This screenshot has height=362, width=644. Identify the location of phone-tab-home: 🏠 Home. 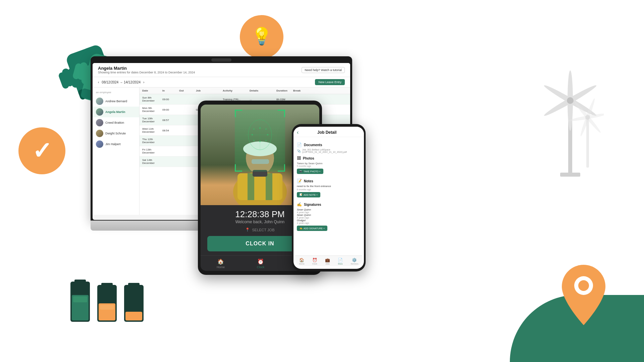
(302, 261).